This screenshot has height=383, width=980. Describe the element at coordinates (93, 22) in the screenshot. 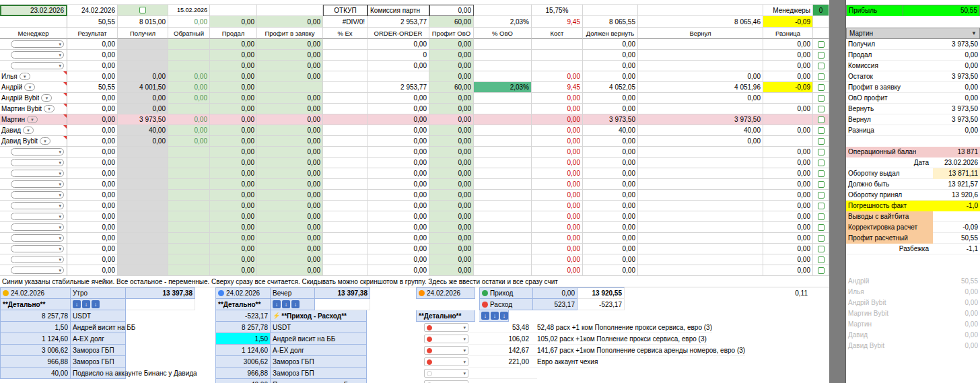

I see `total-result: 50,55` at that location.